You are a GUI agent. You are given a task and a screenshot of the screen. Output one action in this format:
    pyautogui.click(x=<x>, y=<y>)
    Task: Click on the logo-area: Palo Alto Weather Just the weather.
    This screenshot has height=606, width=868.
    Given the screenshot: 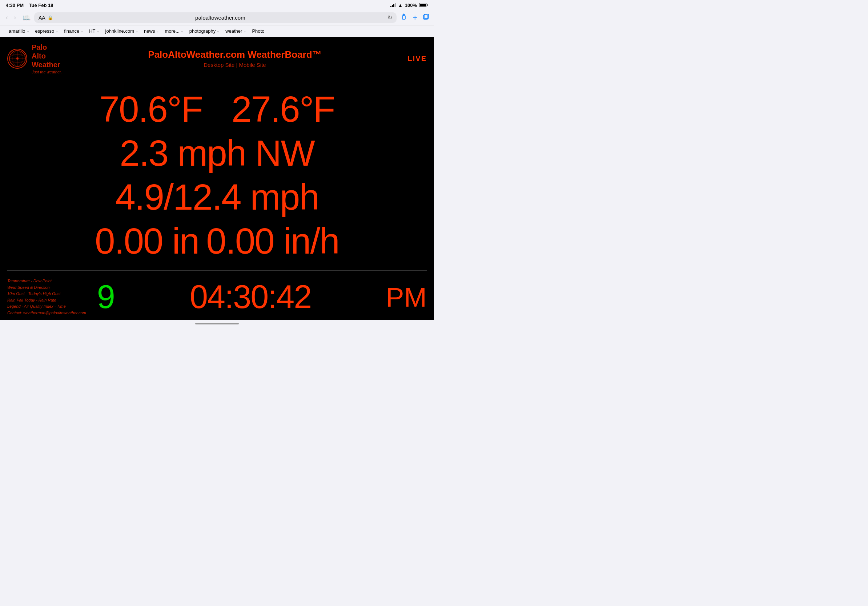 What is the action you would take?
    pyautogui.click(x=34, y=58)
    